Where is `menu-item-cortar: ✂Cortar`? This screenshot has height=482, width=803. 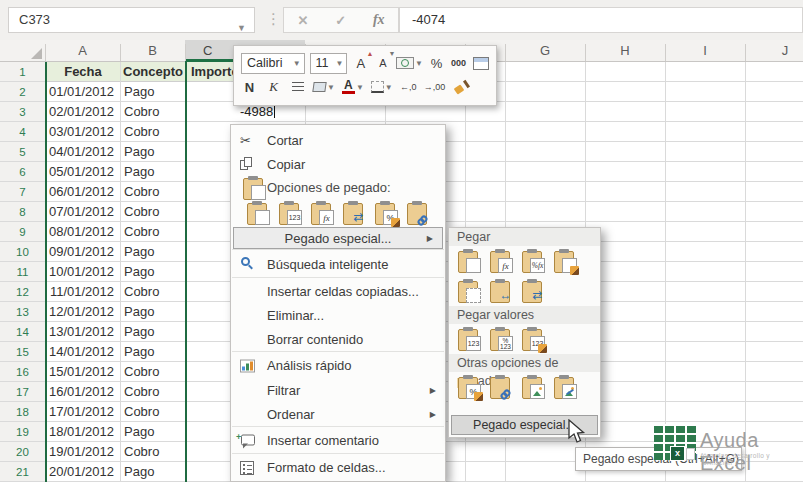 menu-item-cortar: ✂Cortar is located at coordinates (338, 140).